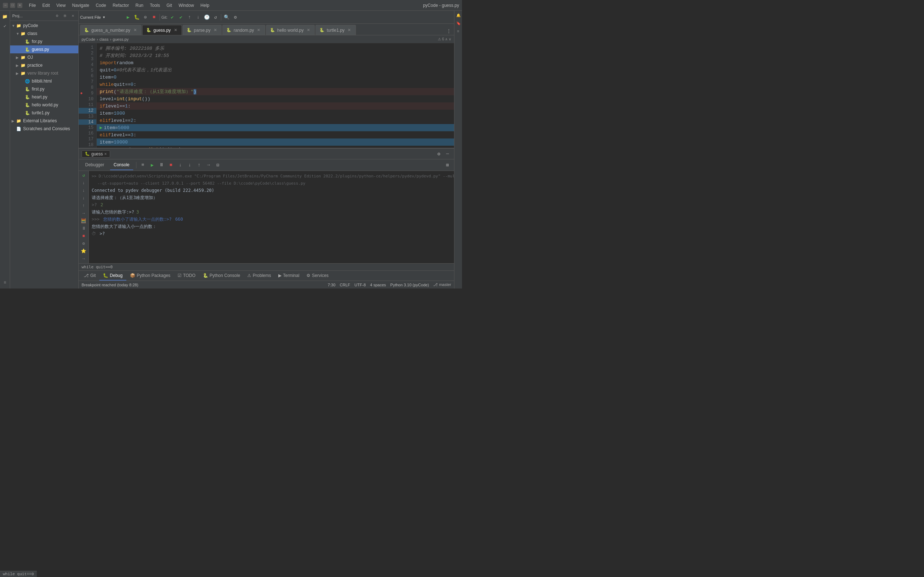  What do you see at coordinates (44, 113) in the screenshot?
I see `tree-item-turtle1py: 🐍 turtle1.py` at bounding box center [44, 113].